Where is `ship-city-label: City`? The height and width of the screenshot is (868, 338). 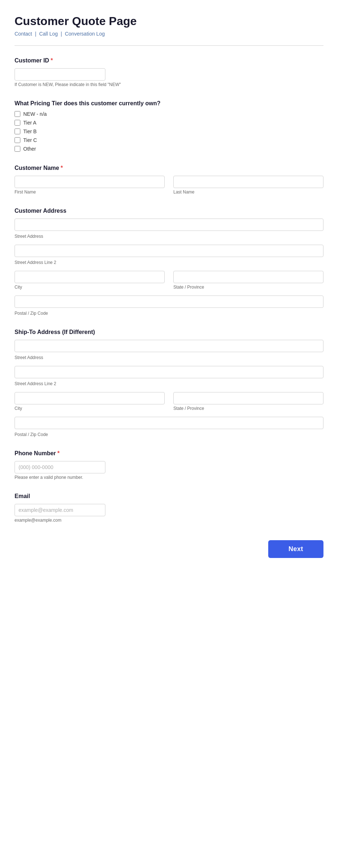 ship-city-label: City is located at coordinates (89, 408).